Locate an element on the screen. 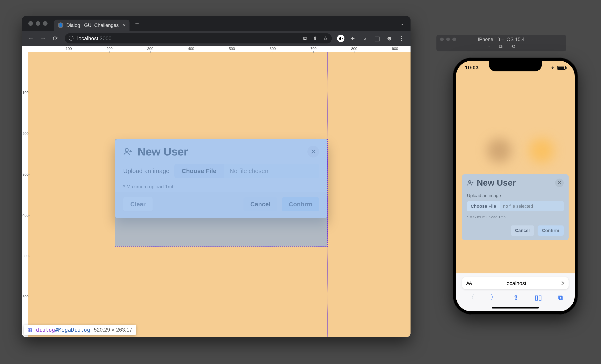 This screenshot has height=364, width=601. tab-title: Dialog | GUI Challenges is located at coordinates (93, 25).